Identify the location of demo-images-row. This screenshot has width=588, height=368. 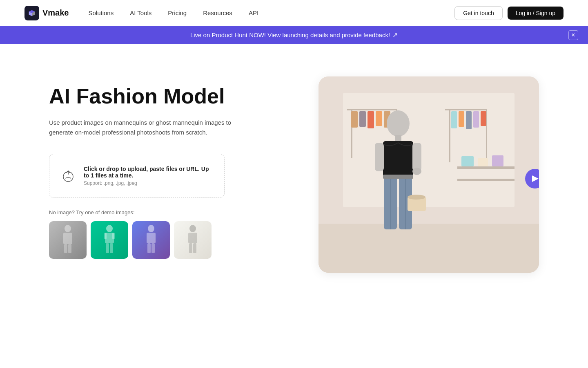
(172, 240).